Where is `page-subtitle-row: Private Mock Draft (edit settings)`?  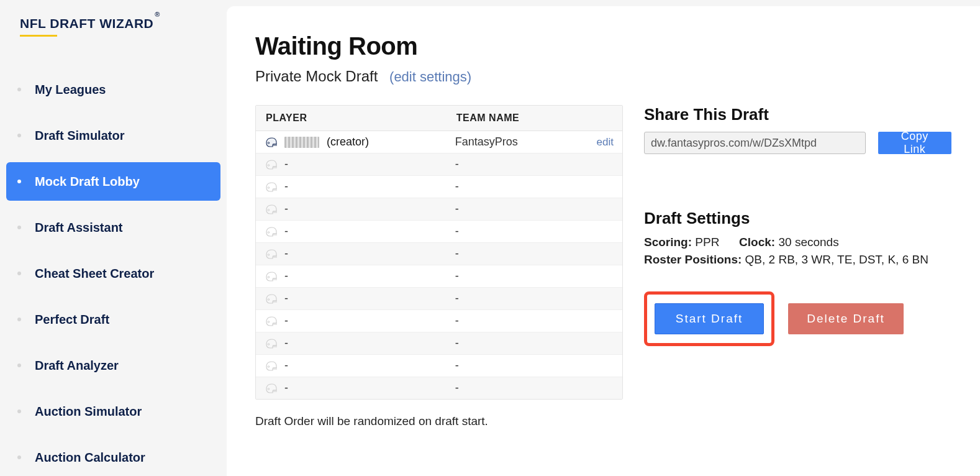
page-subtitle-row: Private Mock Draft (edit settings) is located at coordinates (604, 76).